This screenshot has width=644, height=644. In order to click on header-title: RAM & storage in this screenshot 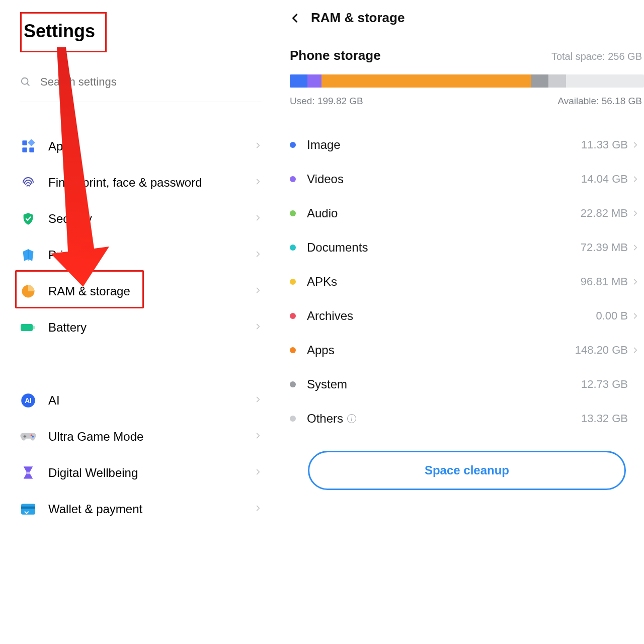, I will do `click(358, 18)`.